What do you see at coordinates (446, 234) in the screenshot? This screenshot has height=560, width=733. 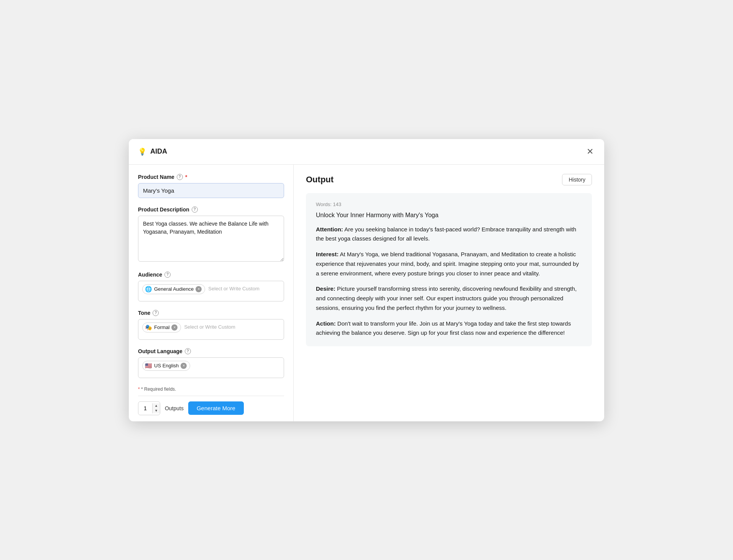 I see `attention-text: Are you seeking balance in today's fast-…` at bounding box center [446, 234].